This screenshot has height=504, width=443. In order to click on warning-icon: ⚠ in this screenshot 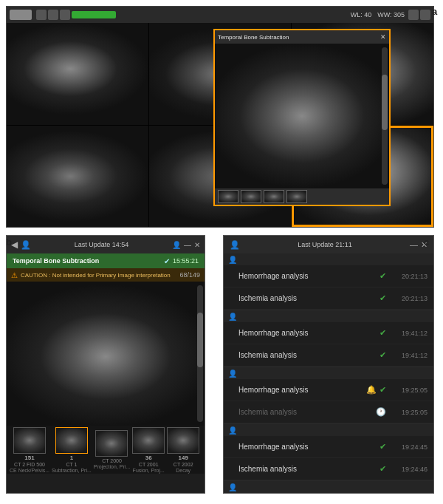, I will do `click(15, 275)`.